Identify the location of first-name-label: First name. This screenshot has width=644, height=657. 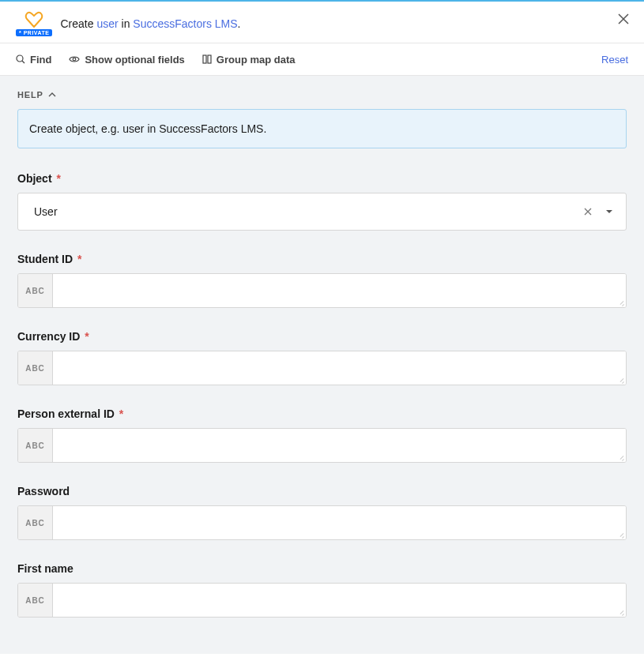
(322, 569).